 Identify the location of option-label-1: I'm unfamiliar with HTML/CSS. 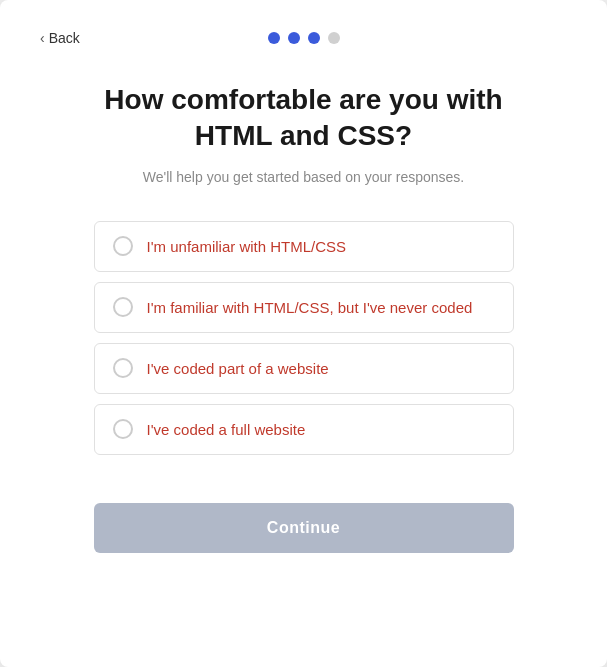
(247, 246).